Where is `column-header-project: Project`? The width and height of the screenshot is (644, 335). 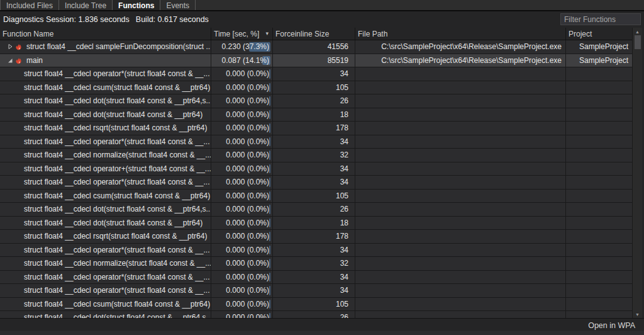
column-header-project: Project is located at coordinates (599, 34).